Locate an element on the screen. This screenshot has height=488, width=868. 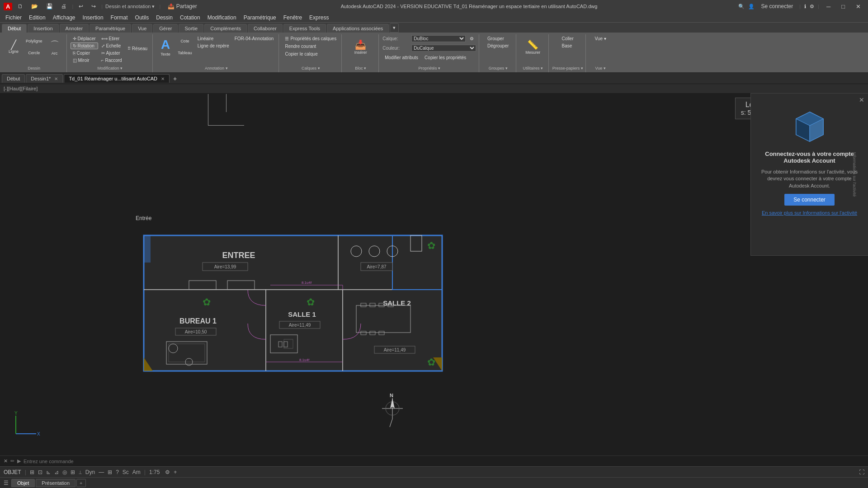
polar-icon: ⊿ is located at coordinates (57, 472).